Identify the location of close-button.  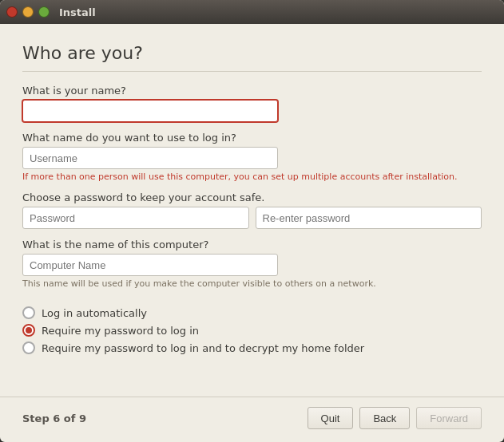
(12, 12).